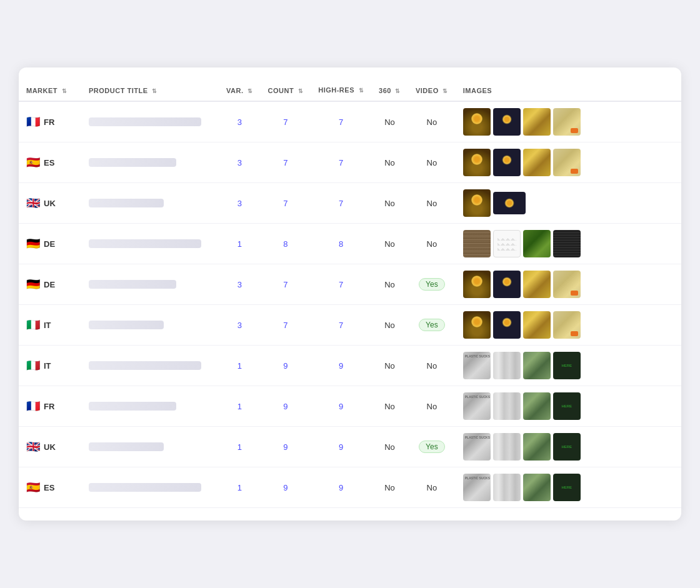 This screenshot has width=700, height=588. Describe the element at coordinates (286, 162) in the screenshot. I see `count-cell-1: 7` at that location.